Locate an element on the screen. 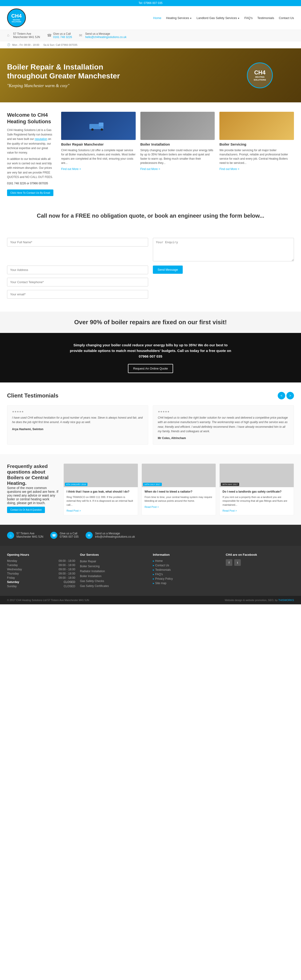  opening-friday: Friday09:00 - 18:00 is located at coordinates (41, 578).